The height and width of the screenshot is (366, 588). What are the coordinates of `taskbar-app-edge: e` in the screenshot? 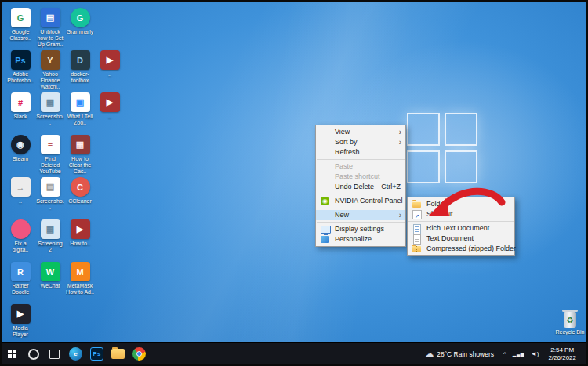 It's located at (75, 354).